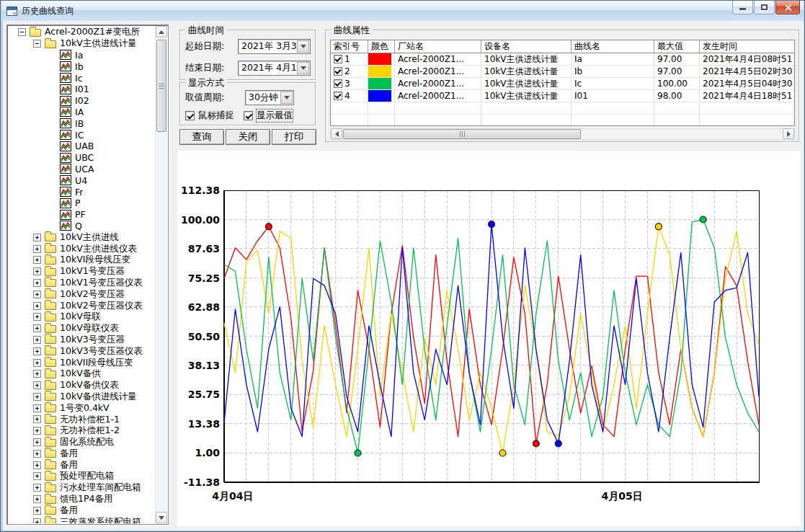  What do you see at coordinates (161, 518) in the screenshot?
I see `scroll-down-button` at bounding box center [161, 518].